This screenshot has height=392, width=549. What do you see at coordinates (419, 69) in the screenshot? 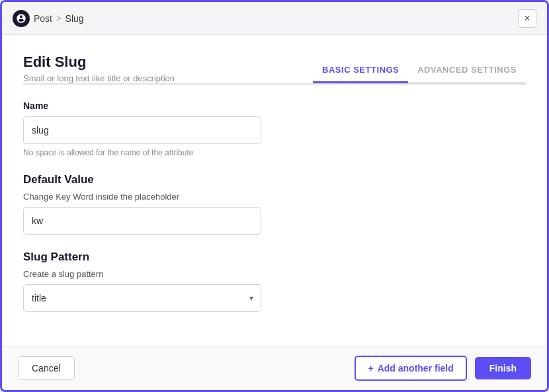
I see `tabs-container: BASIC SETTINGS ADVANCED SETTINGS` at bounding box center [419, 69].